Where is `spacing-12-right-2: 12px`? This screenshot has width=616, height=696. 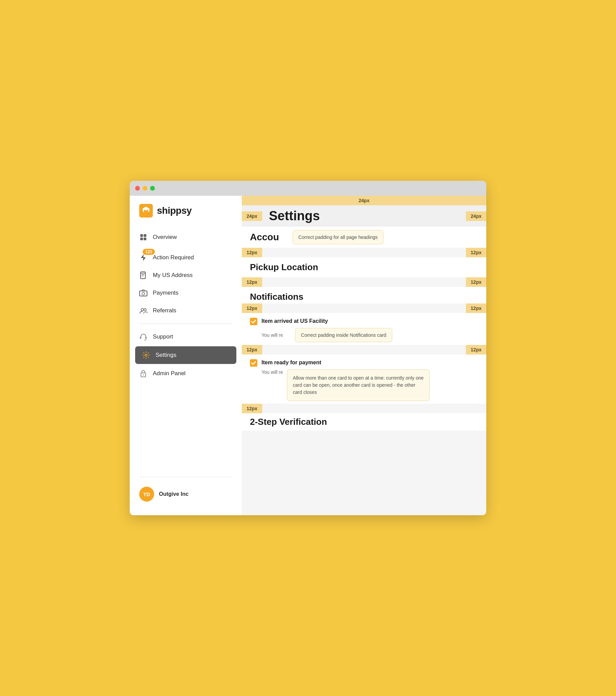 spacing-12-right-2: 12px is located at coordinates (476, 282).